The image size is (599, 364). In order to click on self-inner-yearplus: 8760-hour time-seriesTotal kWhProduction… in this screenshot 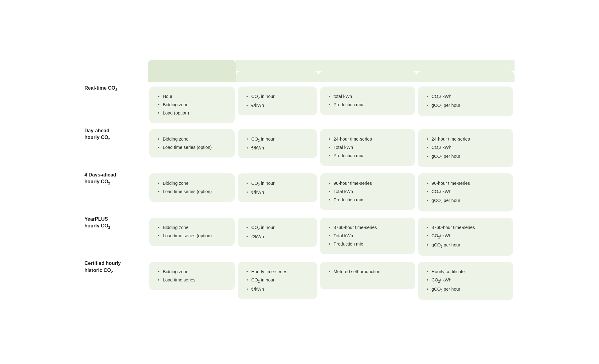, I will do `click(367, 236)`.